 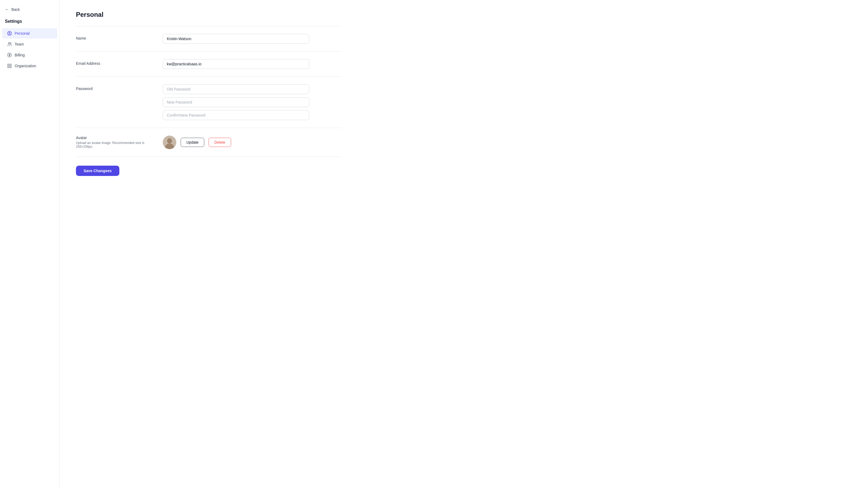 What do you see at coordinates (30, 55) in the screenshot?
I see `sidebar-item-billing: Billing` at bounding box center [30, 55].